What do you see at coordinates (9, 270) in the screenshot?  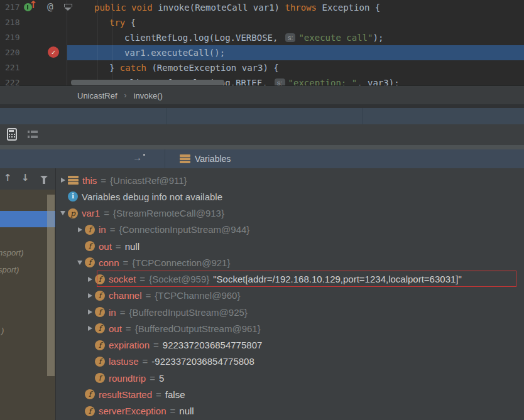 I see `frame-text-fragment: sport)` at bounding box center [9, 270].